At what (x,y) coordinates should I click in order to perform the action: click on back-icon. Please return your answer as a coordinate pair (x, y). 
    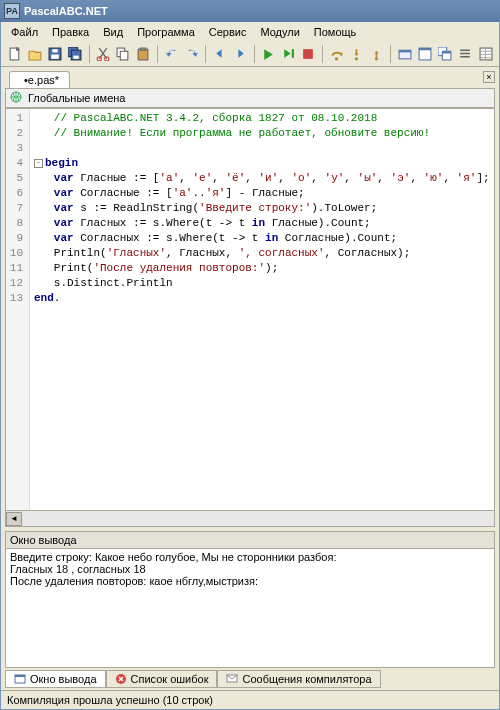
    Looking at the image, I should click on (220, 54).